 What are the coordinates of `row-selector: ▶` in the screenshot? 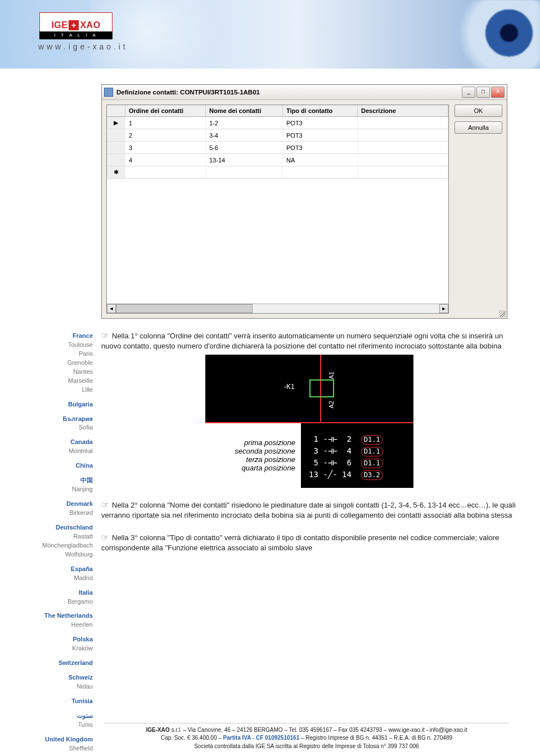 It's located at (116, 123).